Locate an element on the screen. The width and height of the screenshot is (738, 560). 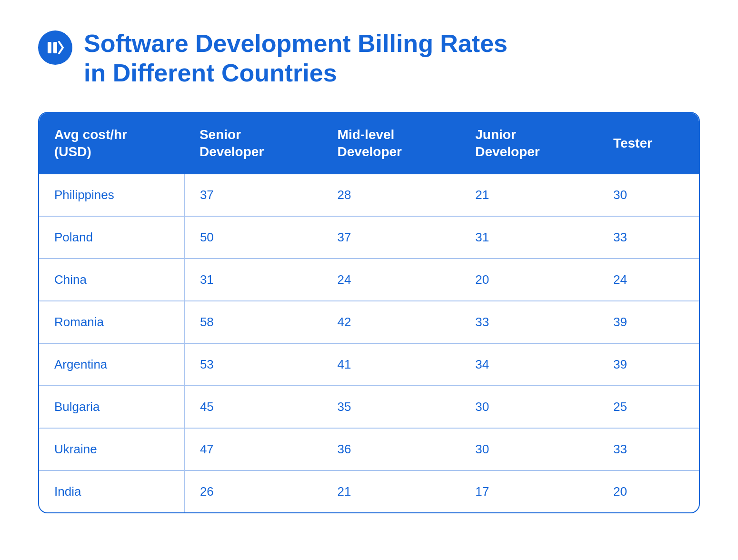
cell-tester-2: 24 is located at coordinates (648, 280).